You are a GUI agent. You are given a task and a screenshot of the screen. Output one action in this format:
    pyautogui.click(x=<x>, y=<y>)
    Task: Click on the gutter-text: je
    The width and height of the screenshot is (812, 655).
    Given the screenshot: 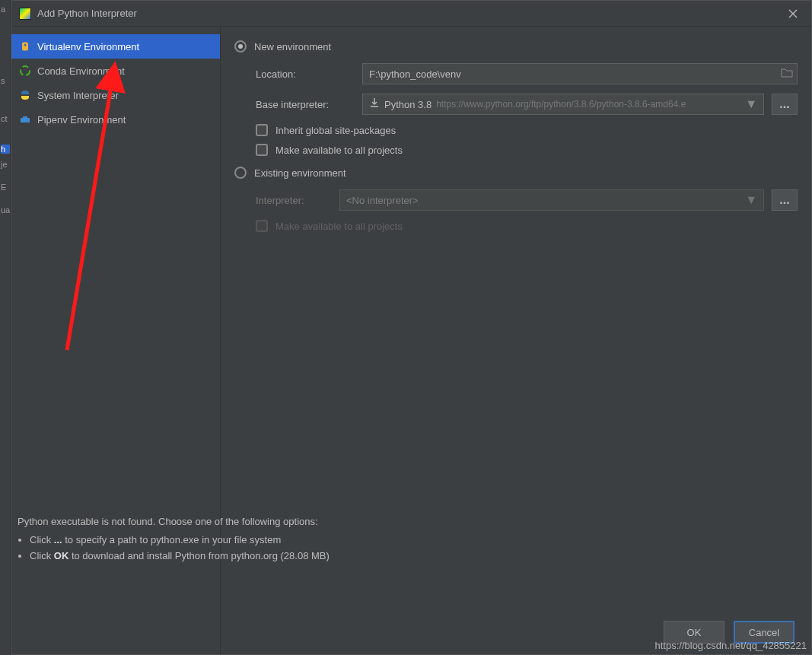 What is the action you would take?
    pyautogui.click(x=5, y=164)
    